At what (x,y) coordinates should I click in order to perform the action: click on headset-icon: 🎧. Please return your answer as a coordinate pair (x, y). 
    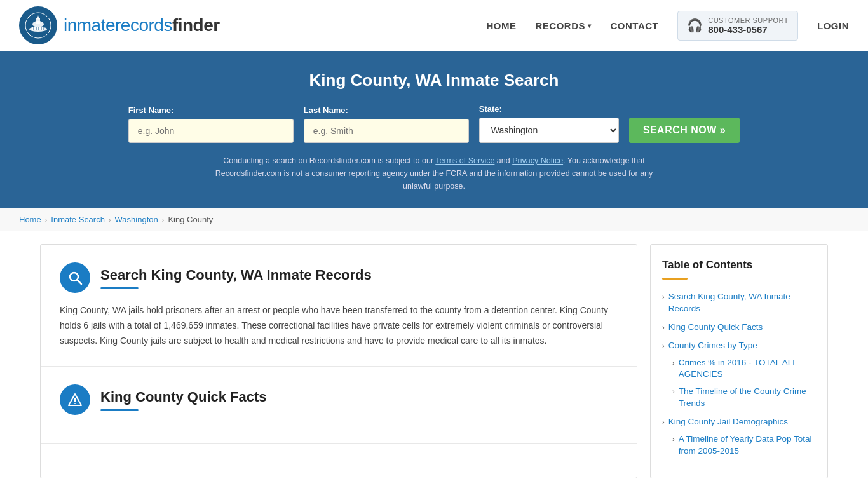
    Looking at the image, I should click on (695, 25).